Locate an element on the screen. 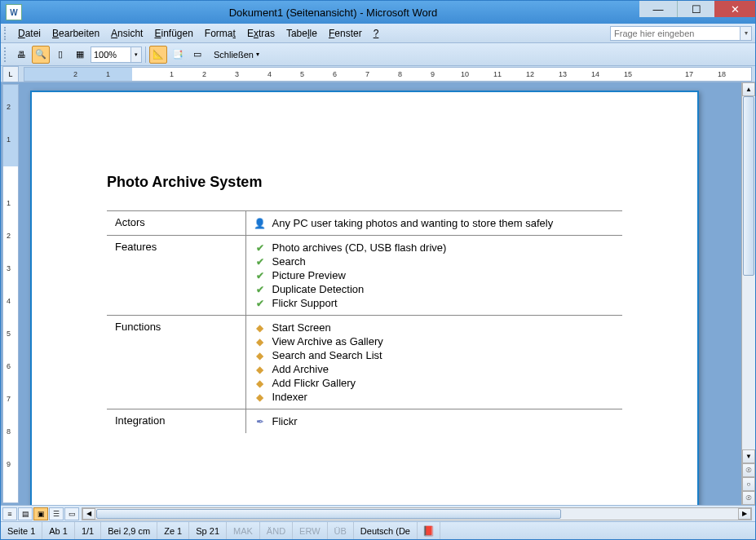 The height and width of the screenshot is (540, 756). table-row: Features✔Photo archives (CD, USB flash d… is located at coordinates (365, 276).